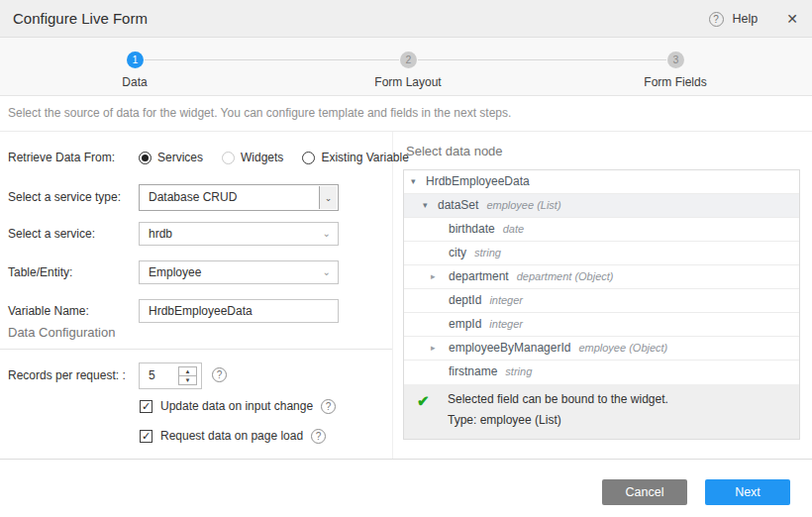  I want to click on update-data-checkbox: ✓, so click(147, 406).